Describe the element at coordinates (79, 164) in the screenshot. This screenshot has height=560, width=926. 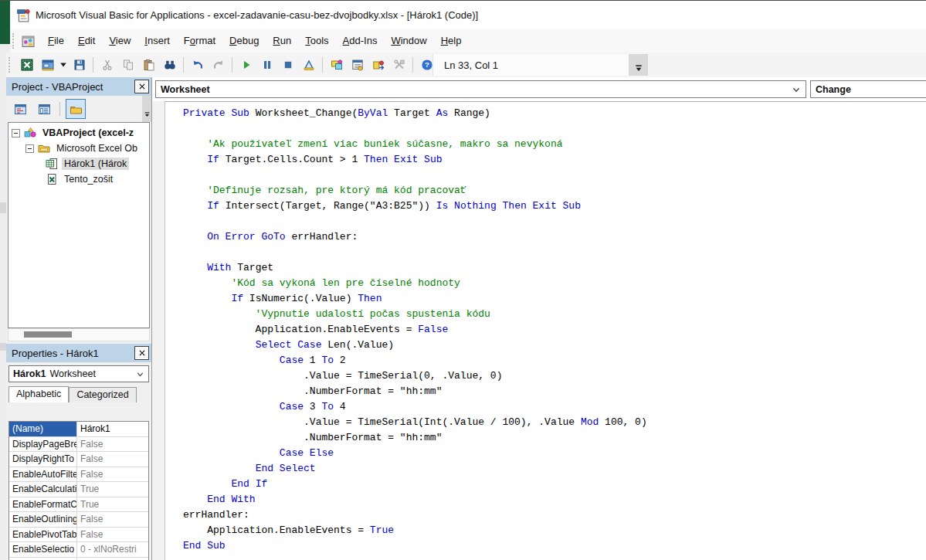
I see `tree-item-harok1-sheet: Hárok1 (Hárok` at that location.